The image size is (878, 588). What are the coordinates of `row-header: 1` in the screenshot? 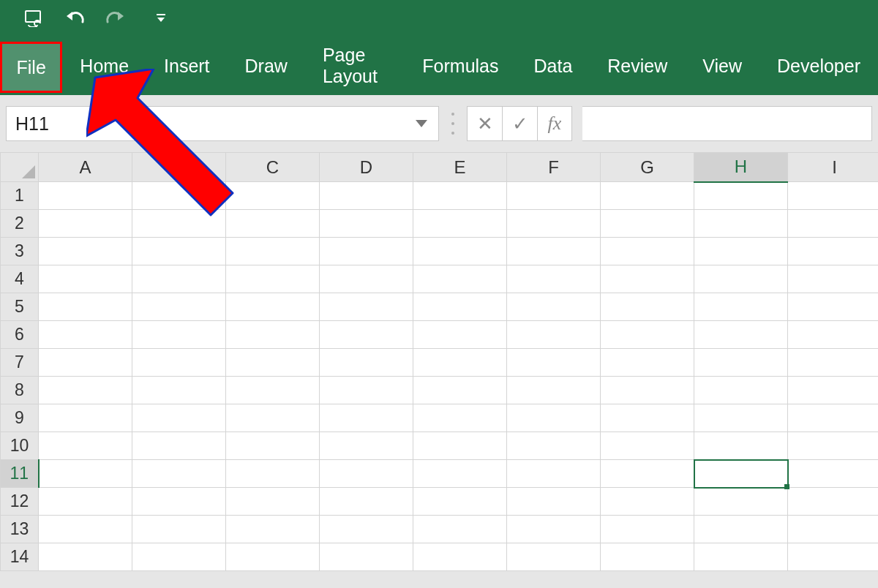 It's located at (20, 196).